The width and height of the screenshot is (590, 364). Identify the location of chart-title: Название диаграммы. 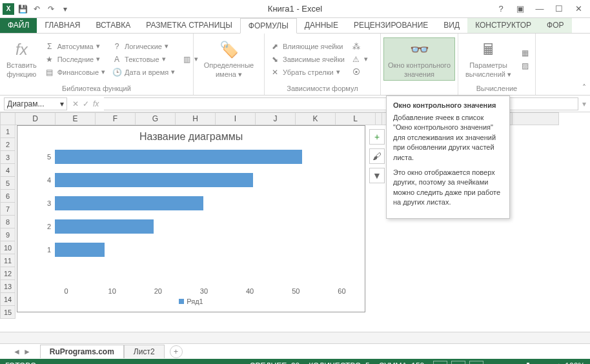
(191, 136).